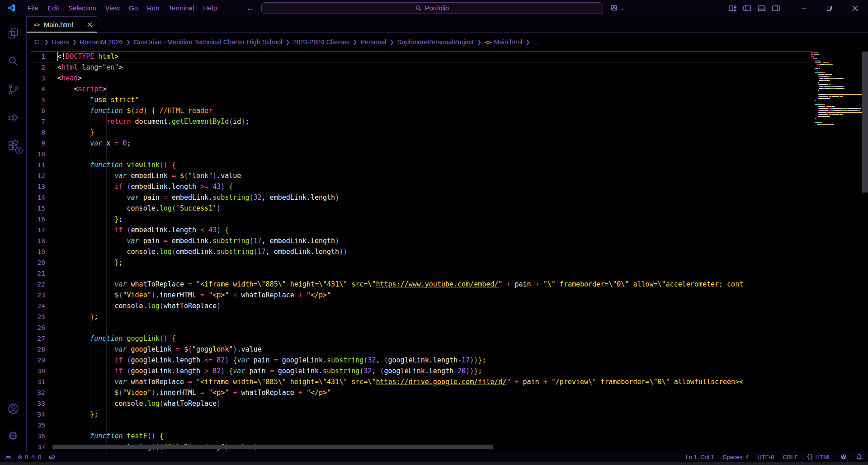  I want to click on breadcrumb-item: <> Main.html, so click(504, 42).